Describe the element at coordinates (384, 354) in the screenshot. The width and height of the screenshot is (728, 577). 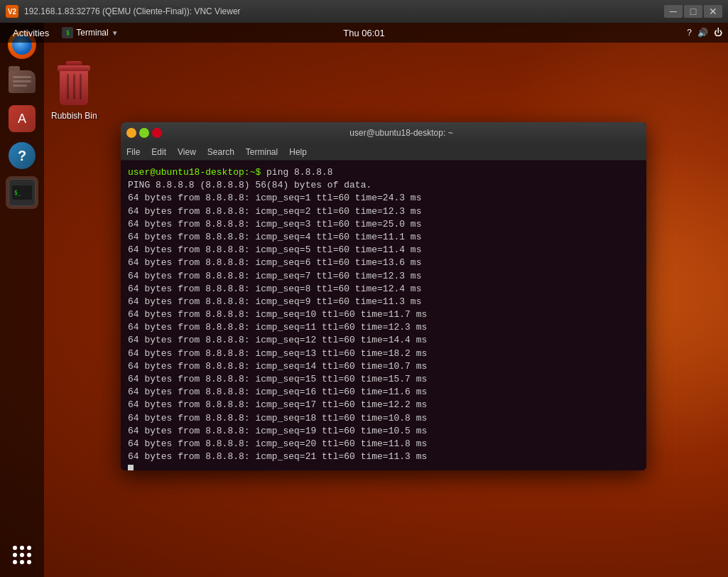
I see `ping-data-line: 64 bytes from 8.8.8.8: icmp_seq=13 ttl=6…` at that location.